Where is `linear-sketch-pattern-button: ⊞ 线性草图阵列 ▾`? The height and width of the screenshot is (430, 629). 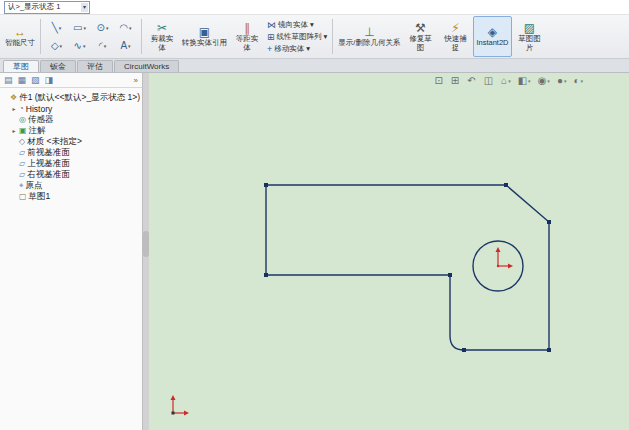
linear-sketch-pattern-button: ⊞ 线性草图阵列 ▾ is located at coordinates (297, 37).